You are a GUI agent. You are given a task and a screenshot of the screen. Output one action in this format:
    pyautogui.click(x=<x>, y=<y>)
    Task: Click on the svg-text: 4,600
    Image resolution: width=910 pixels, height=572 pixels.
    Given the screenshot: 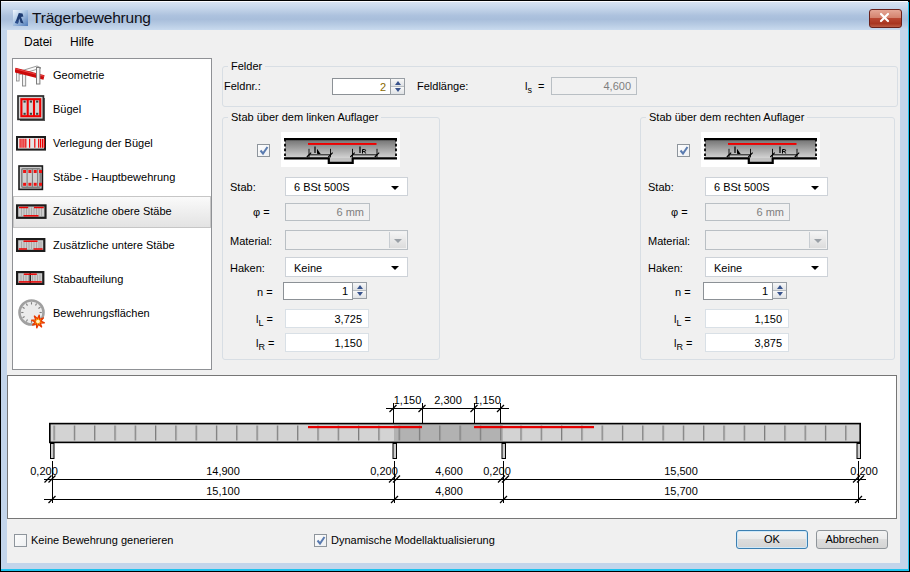 What is the action you would take?
    pyautogui.click(x=449, y=471)
    